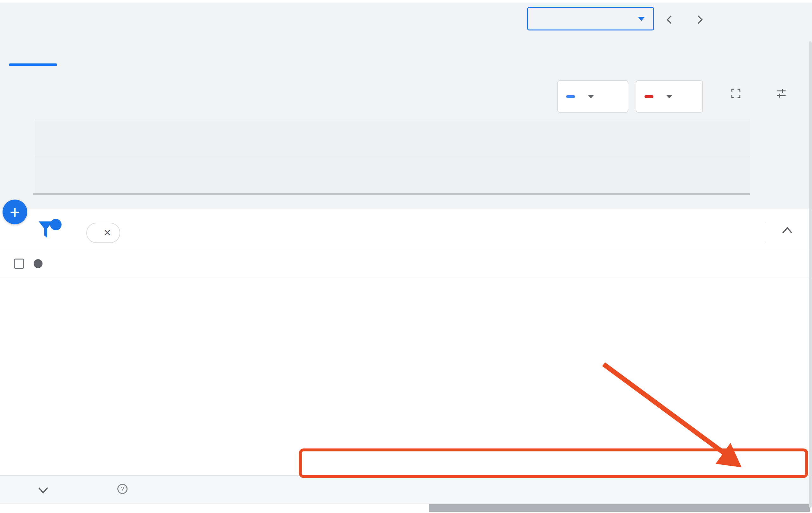 The width and height of the screenshot is (812, 513). What do you see at coordinates (56, 225) in the screenshot?
I see `filter-count-badge` at bounding box center [56, 225].